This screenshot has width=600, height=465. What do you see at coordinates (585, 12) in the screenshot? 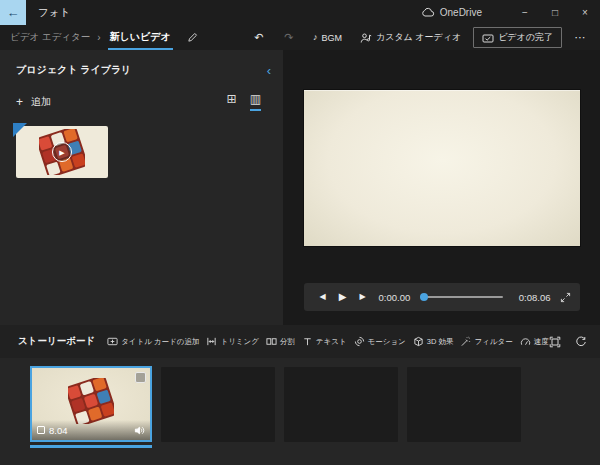
I see `close-button: ×` at bounding box center [585, 12].